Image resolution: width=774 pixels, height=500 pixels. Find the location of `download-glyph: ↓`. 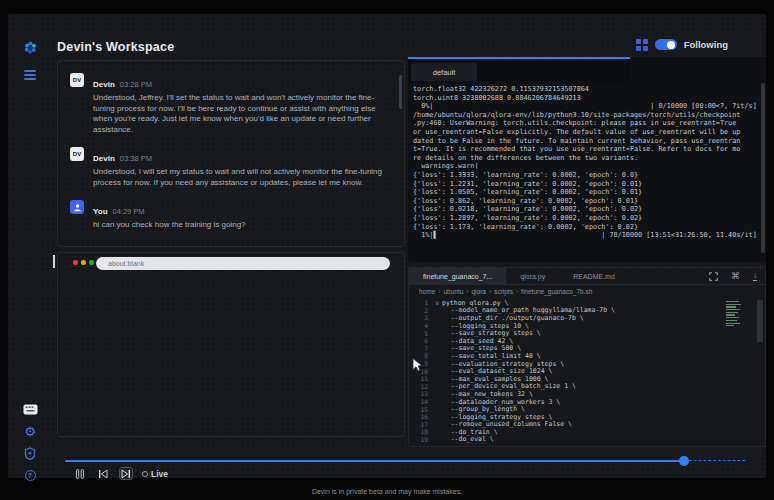

download-glyph: ↓ is located at coordinates (755, 277).